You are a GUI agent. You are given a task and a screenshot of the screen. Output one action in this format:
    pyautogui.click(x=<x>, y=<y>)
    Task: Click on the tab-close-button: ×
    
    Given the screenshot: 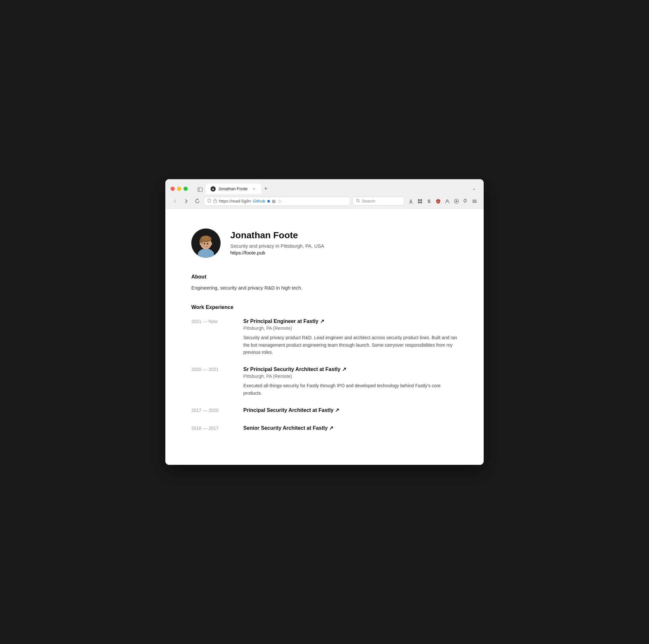 What is the action you would take?
    pyautogui.click(x=254, y=189)
    